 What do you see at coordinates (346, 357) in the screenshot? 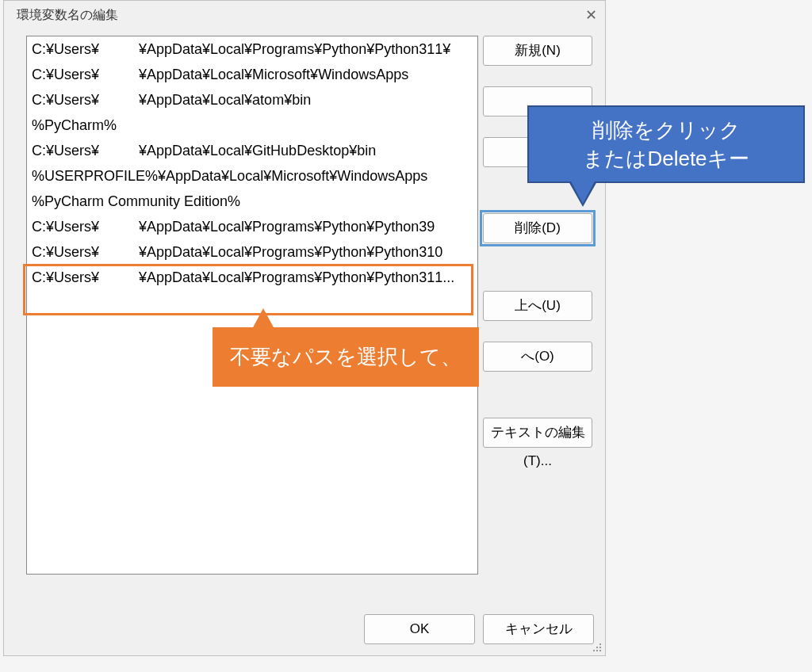
I see `annotation-select-path: 不要なパスを選択して、` at bounding box center [346, 357].